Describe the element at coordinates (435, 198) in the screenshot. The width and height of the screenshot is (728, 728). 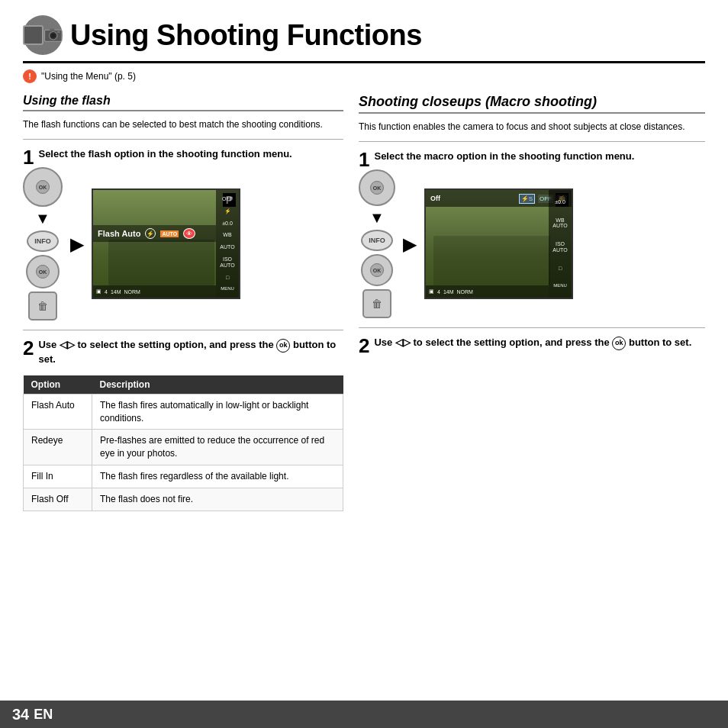
I see `off-label: Off` at that location.